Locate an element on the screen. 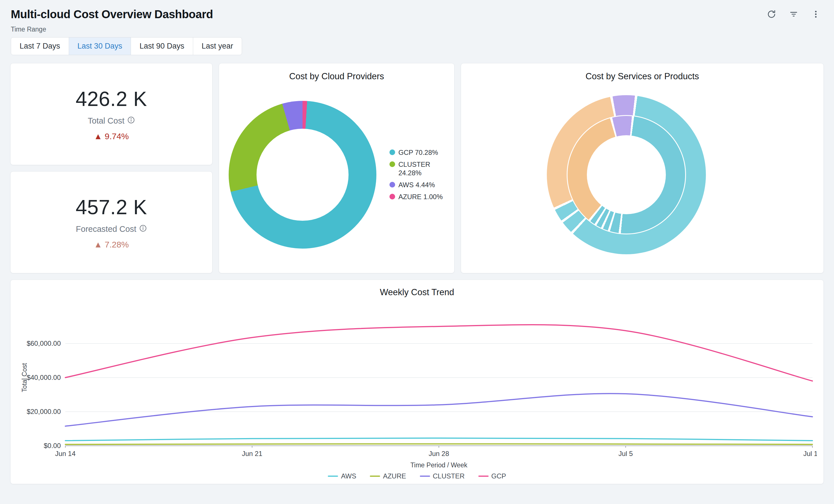 The width and height of the screenshot is (834, 504). providers-donut-chart is located at coordinates (303, 175).